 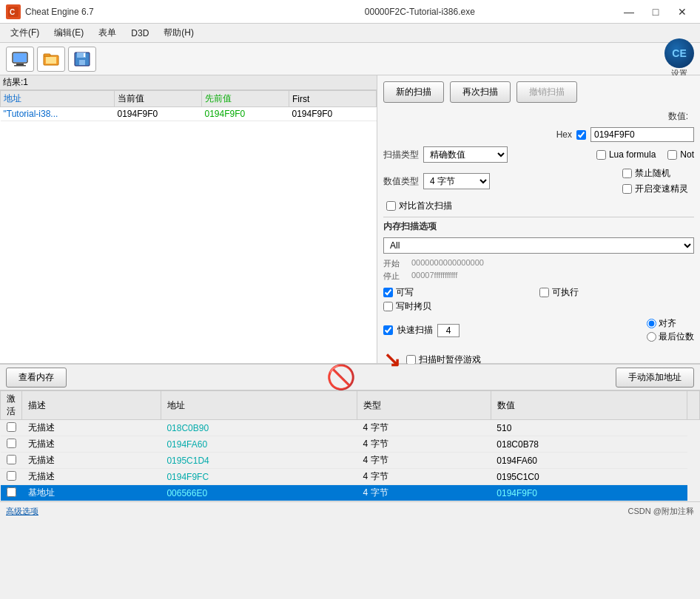 What do you see at coordinates (12, 12) in the screenshot?
I see `svg-text: C` at bounding box center [12, 12].